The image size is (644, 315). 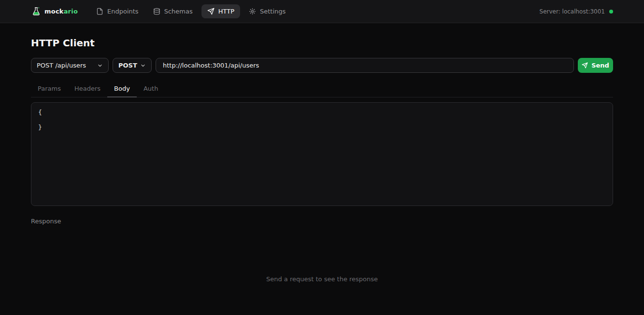 I want to click on endpoint-select: POST /api/users, so click(x=70, y=66).